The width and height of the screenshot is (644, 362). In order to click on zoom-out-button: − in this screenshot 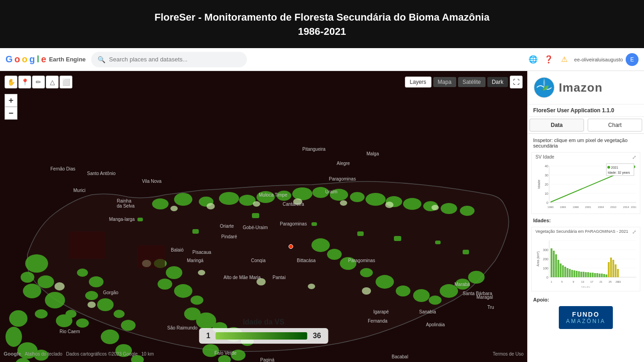, I will do `click(11, 113)`.